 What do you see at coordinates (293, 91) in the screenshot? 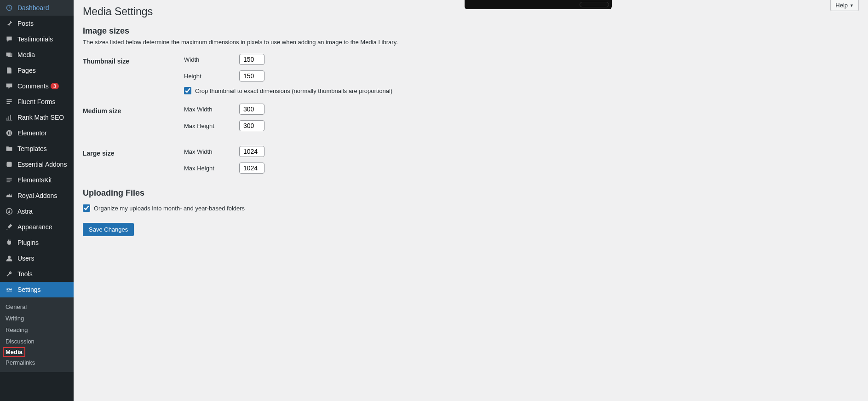
I see `crop-label: Crop thumbnail to exact dimensions (norm…` at bounding box center [293, 91].